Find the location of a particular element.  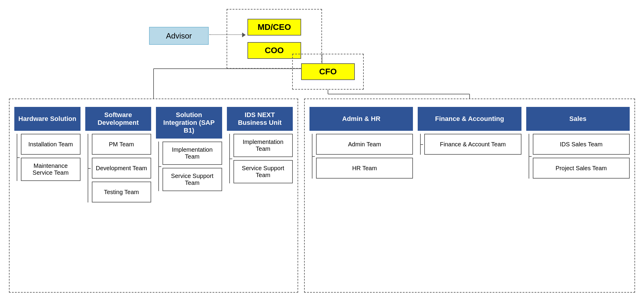

team-pm: PM Team is located at coordinates (122, 144).